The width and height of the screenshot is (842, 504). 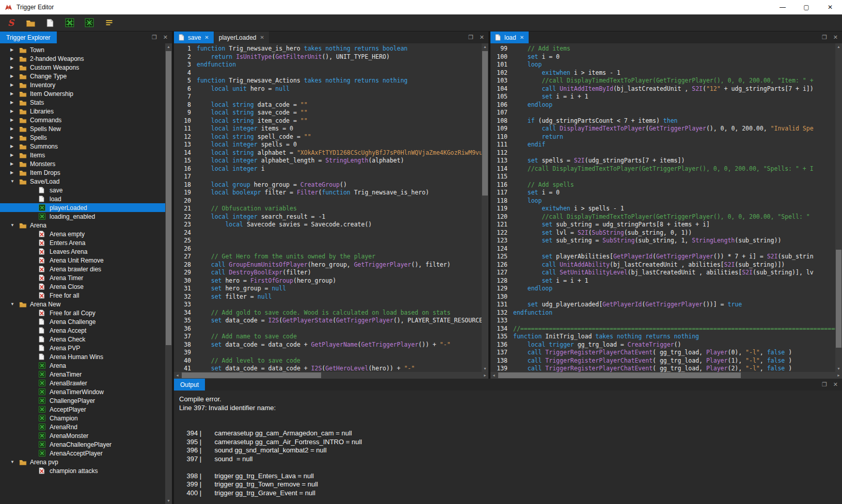 I want to click on list-icon, so click(x=109, y=23).